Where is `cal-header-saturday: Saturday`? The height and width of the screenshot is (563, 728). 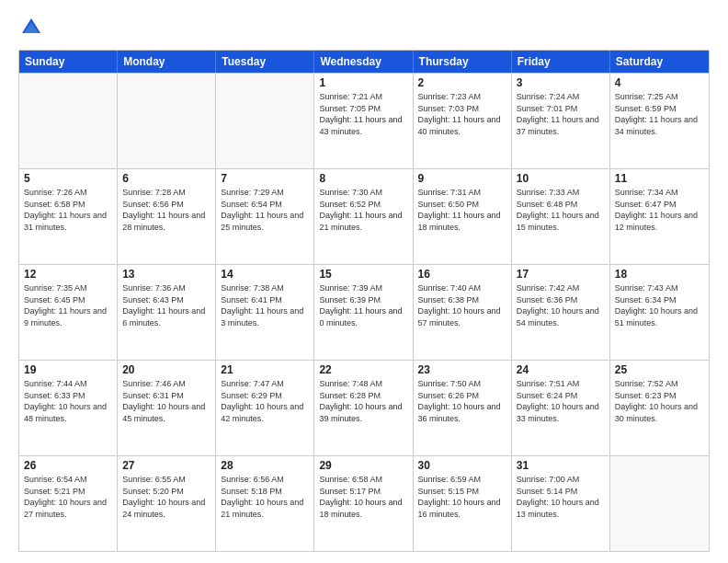 cal-header-saturday: Saturday is located at coordinates (660, 62).